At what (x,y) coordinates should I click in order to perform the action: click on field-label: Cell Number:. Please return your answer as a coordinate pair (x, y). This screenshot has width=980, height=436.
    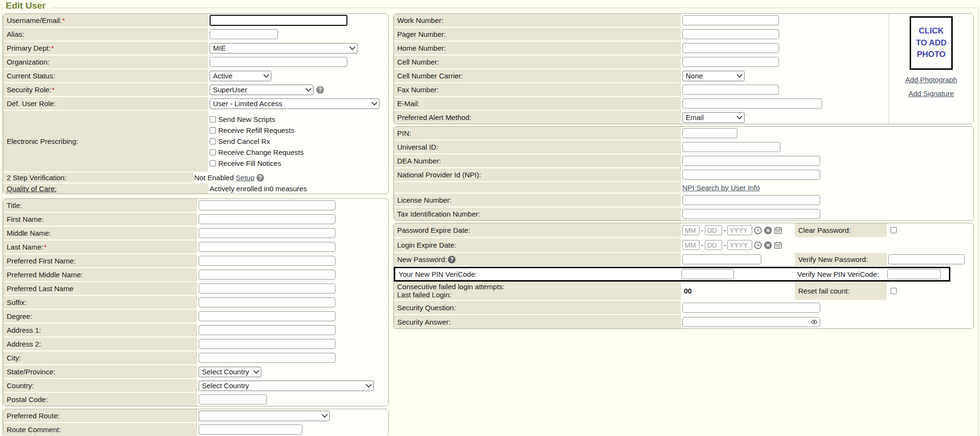
    Looking at the image, I should click on (537, 62).